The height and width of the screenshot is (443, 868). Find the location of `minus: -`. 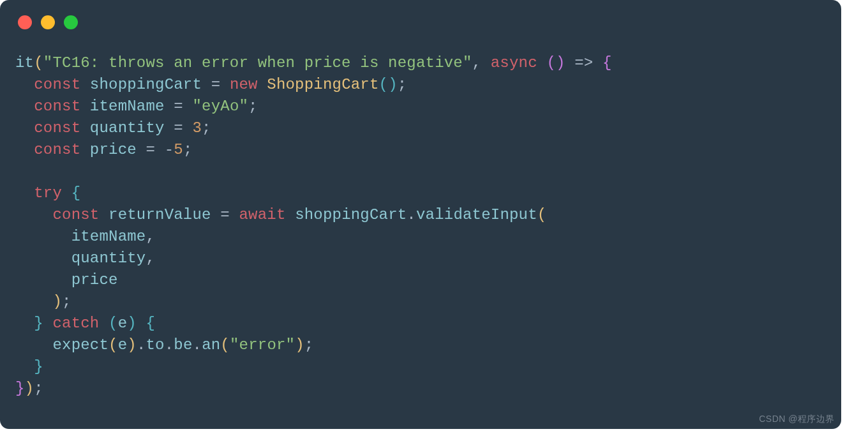

minus: - is located at coordinates (170, 149).